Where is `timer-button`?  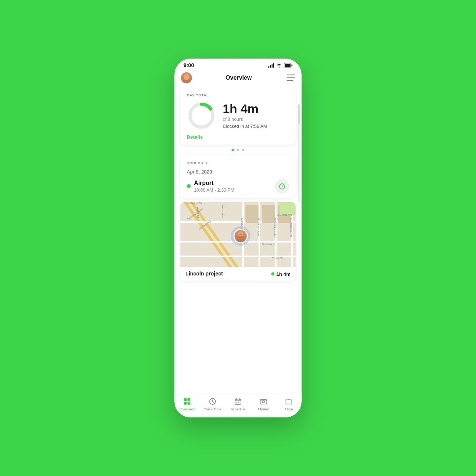
timer-button is located at coordinates (282, 186).